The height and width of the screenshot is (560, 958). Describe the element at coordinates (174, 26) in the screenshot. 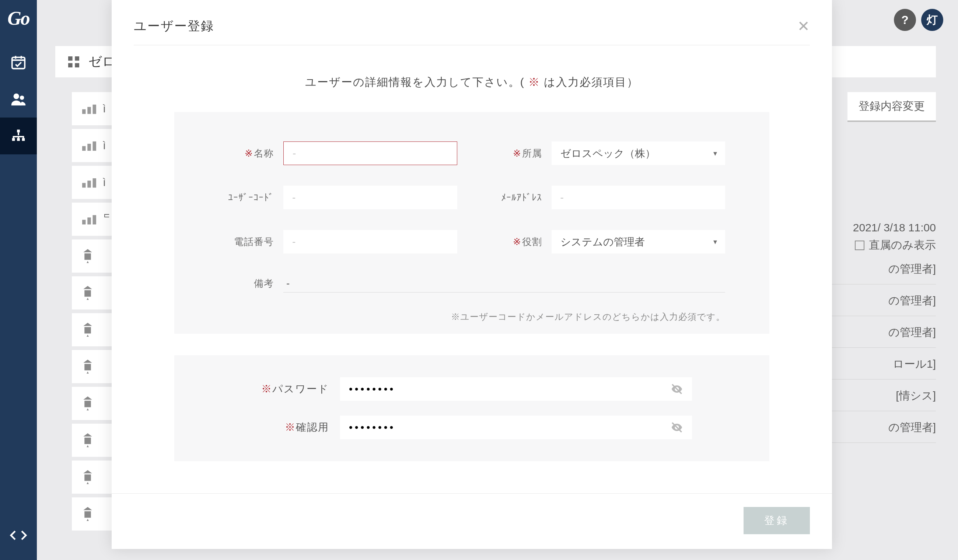

I see `modal-title: ユーザー登録` at that location.